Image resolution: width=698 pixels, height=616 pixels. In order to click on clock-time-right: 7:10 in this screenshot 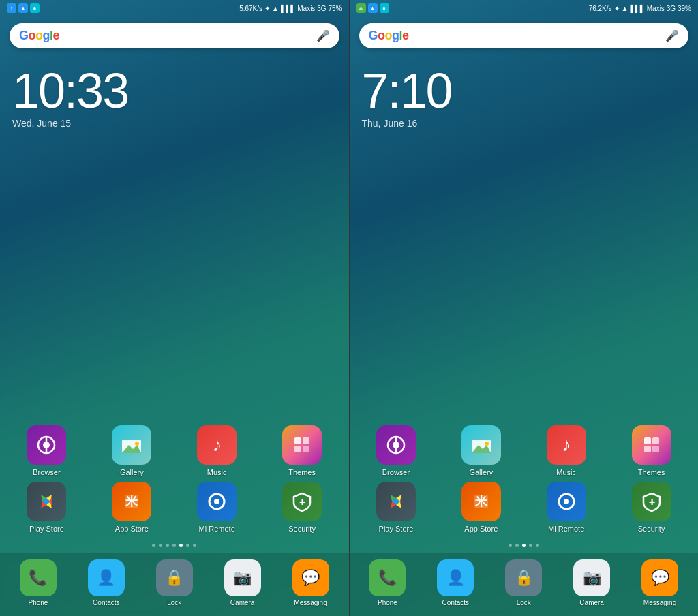, I will do `click(524, 91)`.